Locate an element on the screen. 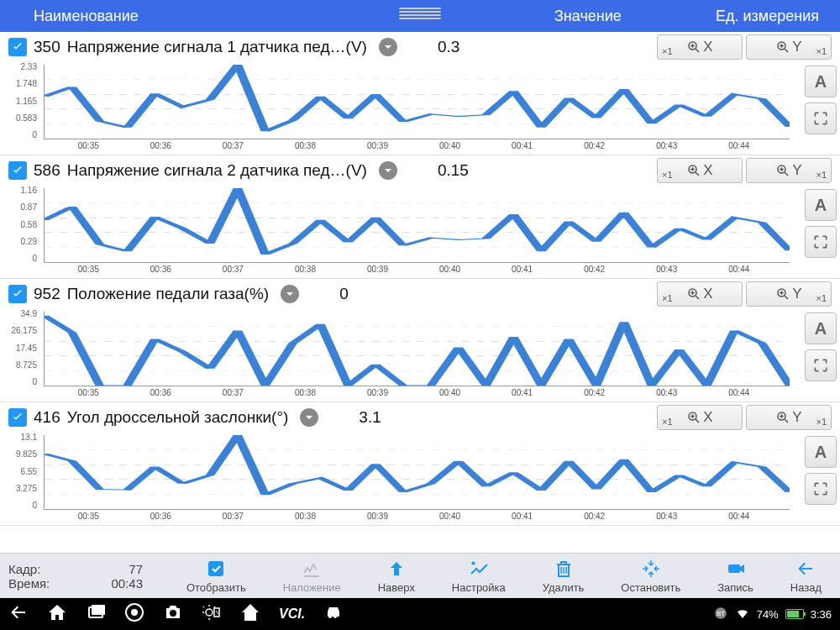 This screenshot has width=840, height=630. footer-button-6: Запись is located at coordinates (736, 576).